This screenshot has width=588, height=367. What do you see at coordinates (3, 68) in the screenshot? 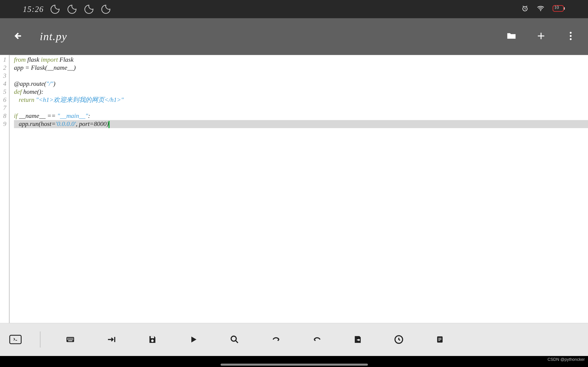
I see `line-number: 2` at bounding box center [3, 68].